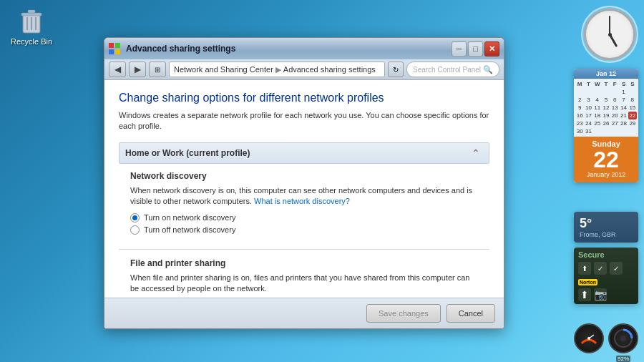 The height and width of the screenshot is (362, 644). Describe the element at coordinates (606, 176) in the screenshot. I see `calendar-month-year: January 2012` at that location.